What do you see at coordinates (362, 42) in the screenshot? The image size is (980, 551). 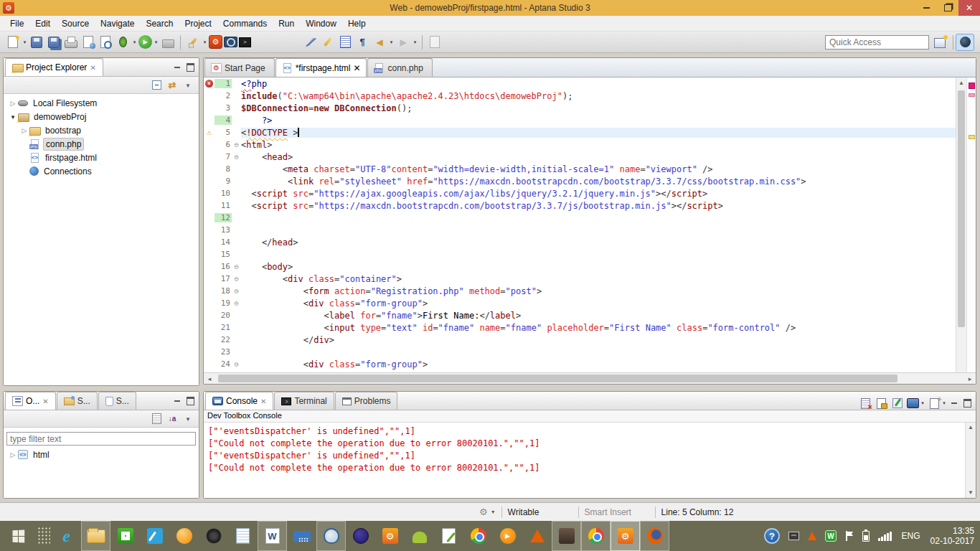 I see `show-whitespace-icon` at bounding box center [362, 42].